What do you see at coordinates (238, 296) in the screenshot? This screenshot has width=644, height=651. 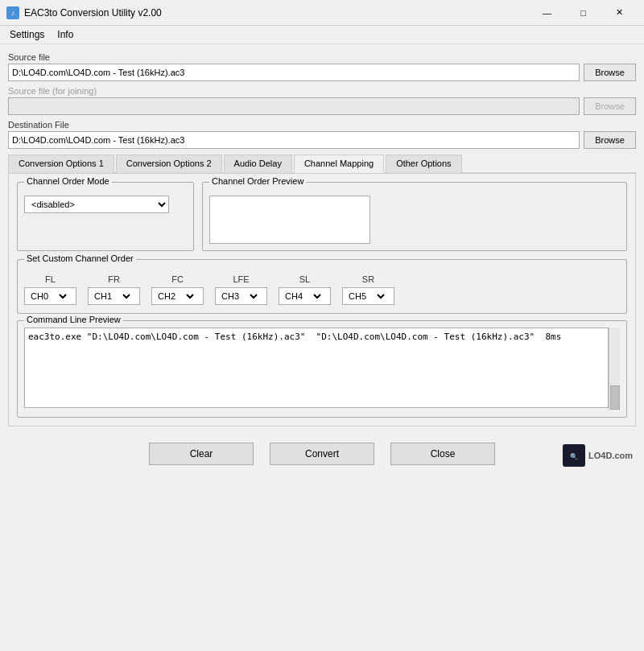 I see `channel-lfe-select: CH0CH1CH2CH3CH4CH5` at bounding box center [238, 296].